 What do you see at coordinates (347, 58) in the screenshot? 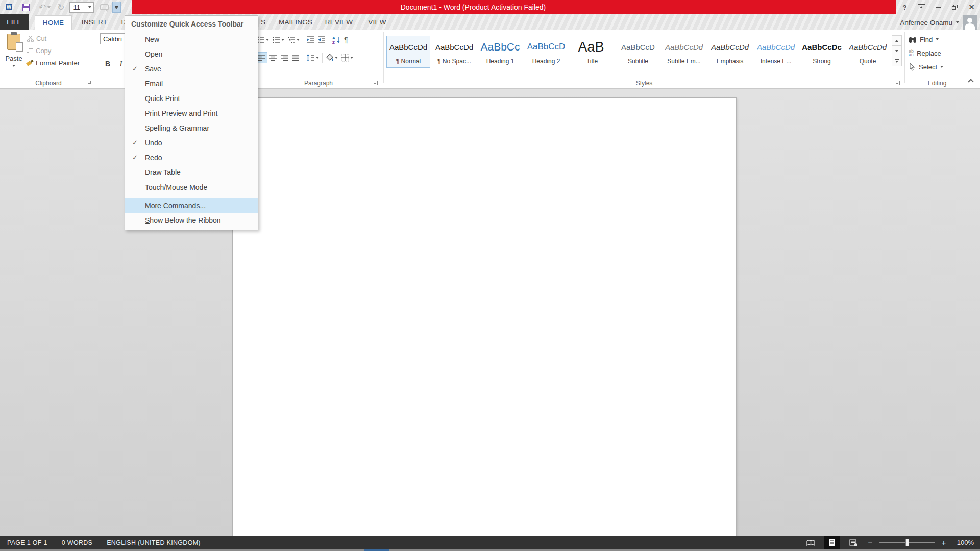
I see `borders-button` at bounding box center [347, 58].